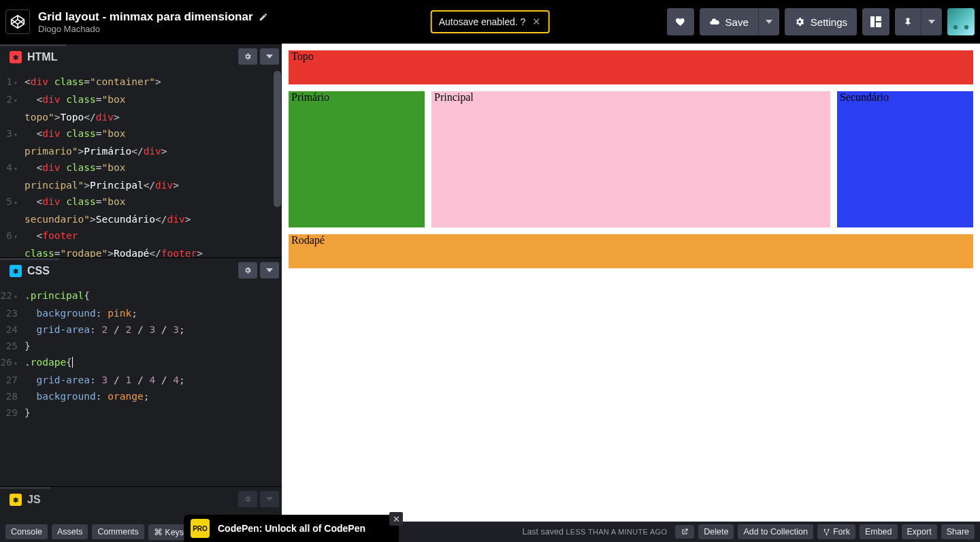  What do you see at coordinates (141, 384) in the screenshot?
I see `css-editor: 22▾.principal{ 23 background: pink; 24 g…` at bounding box center [141, 384].